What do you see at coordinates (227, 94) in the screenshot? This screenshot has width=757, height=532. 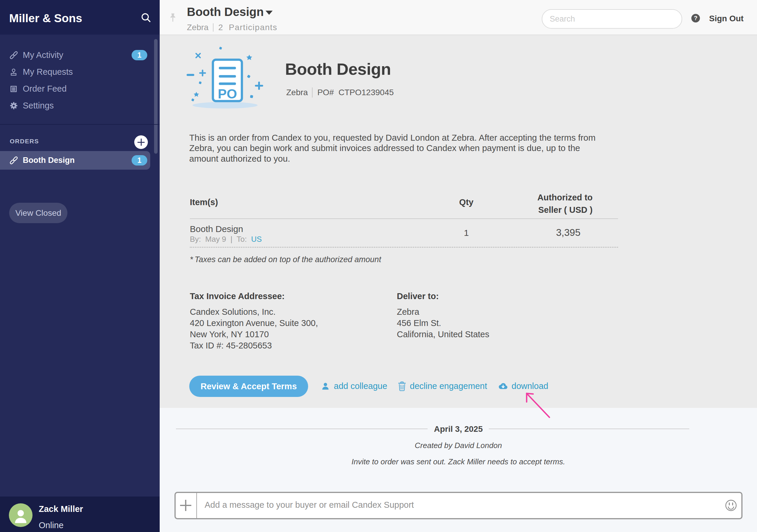 I see `svg-text: PO` at bounding box center [227, 94].